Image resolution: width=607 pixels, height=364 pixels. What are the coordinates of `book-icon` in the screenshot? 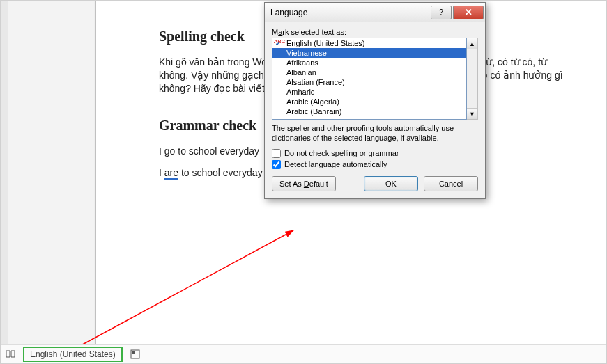 It's located at (10, 354).